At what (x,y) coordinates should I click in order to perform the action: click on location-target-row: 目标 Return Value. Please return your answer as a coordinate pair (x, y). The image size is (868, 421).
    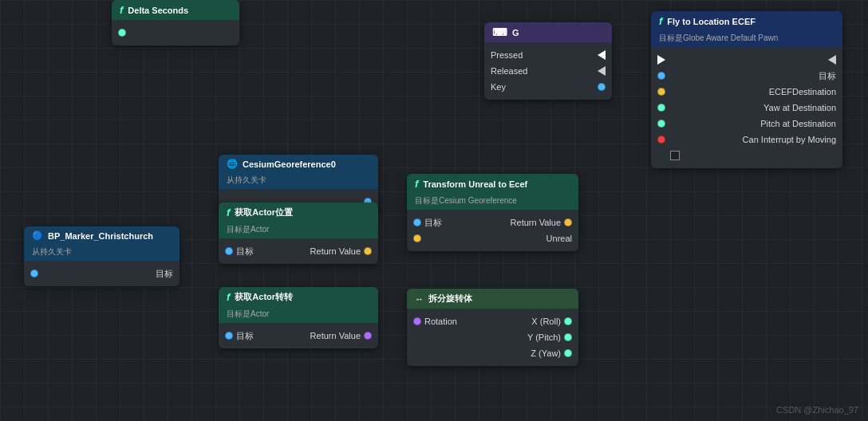
    Looking at the image, I should click on (298, 251).